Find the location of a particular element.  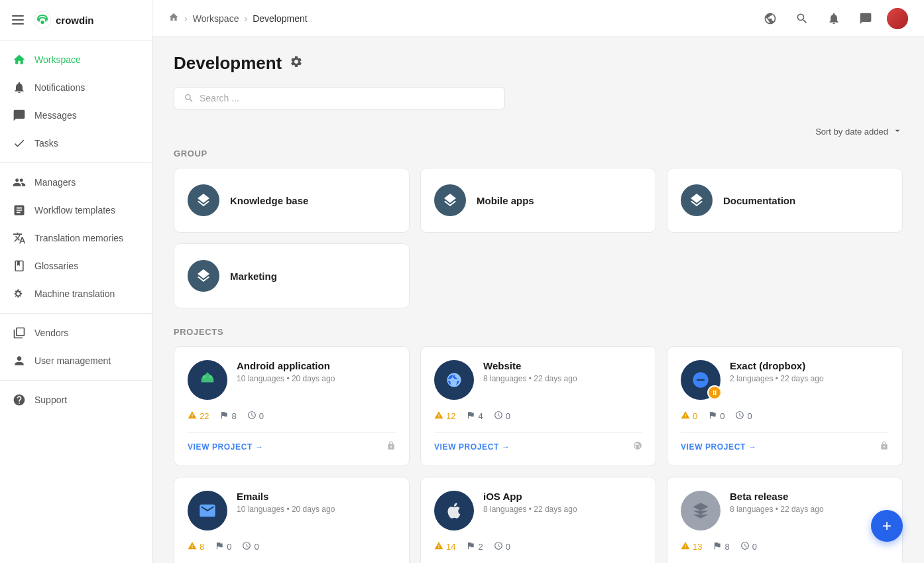

group-name-documentation: Documentation is located at coordinates (760, 200).